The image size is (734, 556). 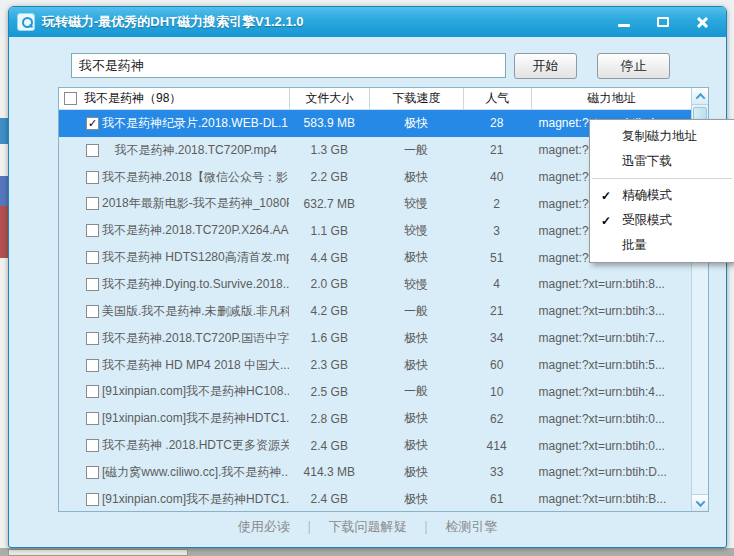 I want to click on cell-magnet: magnet:?xt=urn:btih:5..., so click(x=611, y=365).